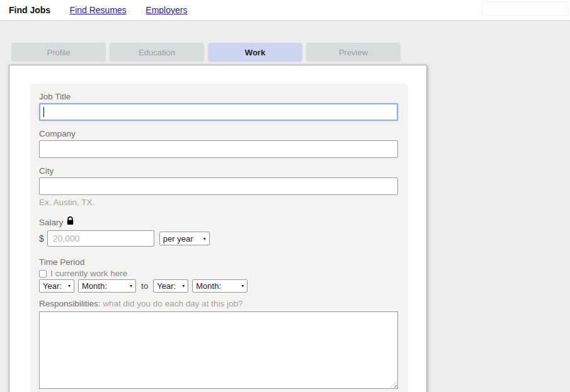 The width and height of the screenshot is (570, 392). What do you see at coordinates (157, 52) in the screenshot?
I see `tab-education: Education` at bounding box center [157, 52].